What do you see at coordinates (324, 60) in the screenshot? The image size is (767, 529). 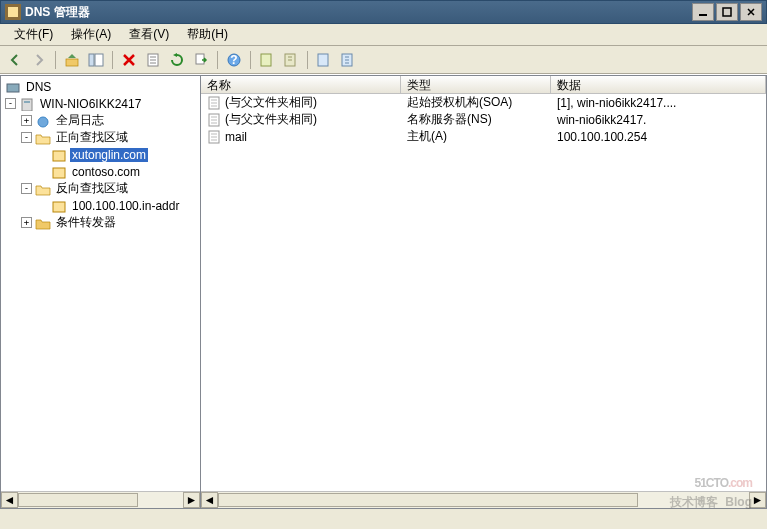 I see `filter-button` at bounding box center [324, 60].